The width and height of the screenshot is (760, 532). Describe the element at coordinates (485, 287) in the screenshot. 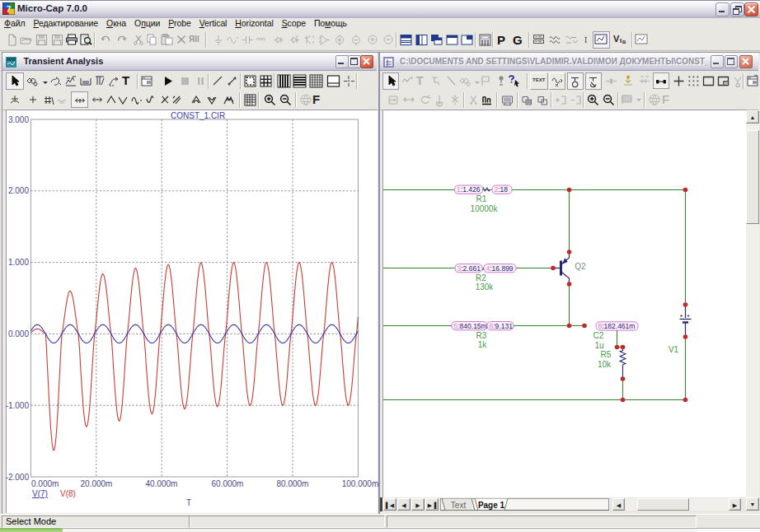

I see `svg-text: 130k` at that location.